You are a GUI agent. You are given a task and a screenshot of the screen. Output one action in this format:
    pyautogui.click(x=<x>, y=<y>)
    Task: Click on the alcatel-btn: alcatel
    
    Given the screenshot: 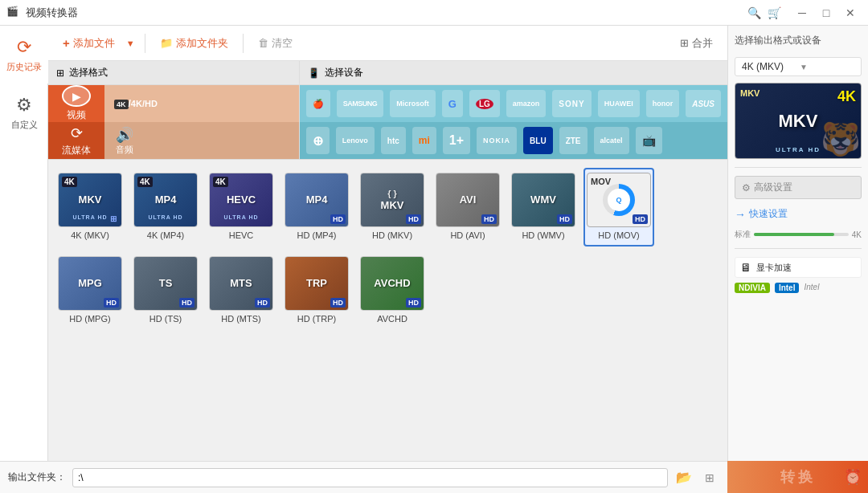 What is the action you would take?
    pyautogui.click(x=612, y=141)
    